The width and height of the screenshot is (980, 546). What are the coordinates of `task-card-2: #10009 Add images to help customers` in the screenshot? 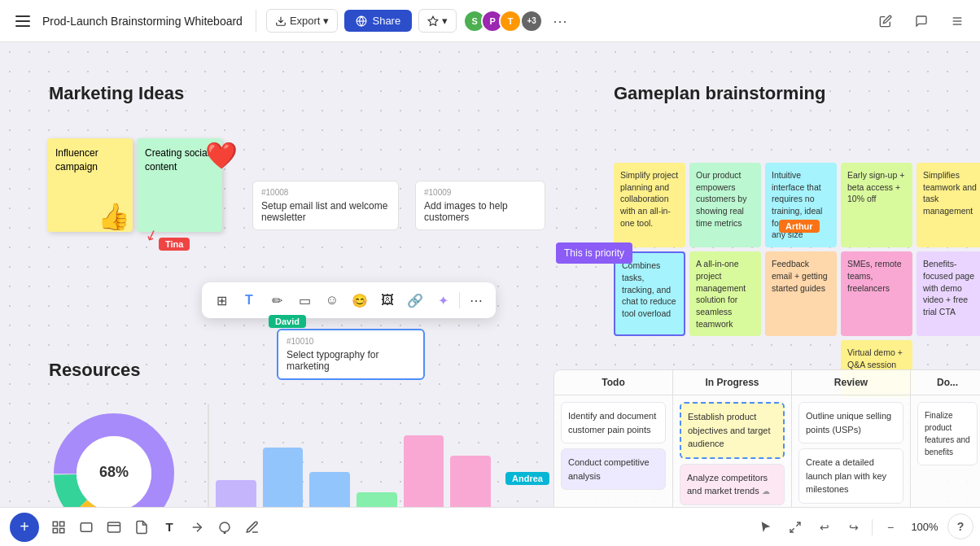 It's located at (480, 205).